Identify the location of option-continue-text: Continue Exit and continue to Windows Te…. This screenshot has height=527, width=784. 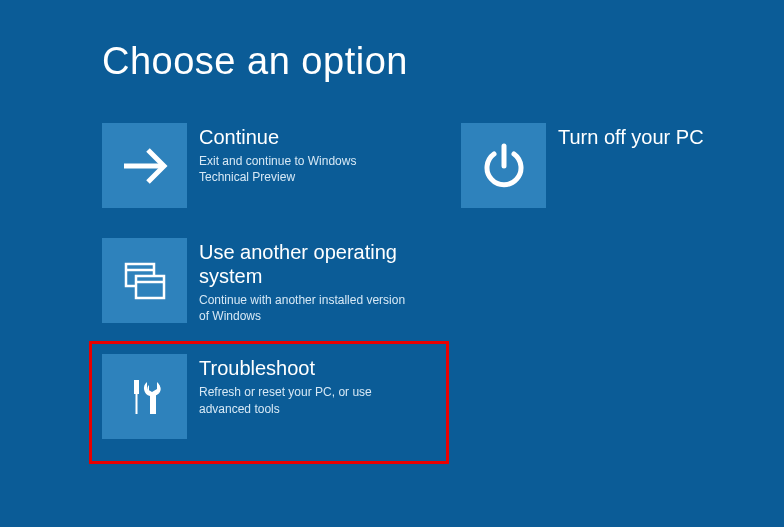
(304, 154).